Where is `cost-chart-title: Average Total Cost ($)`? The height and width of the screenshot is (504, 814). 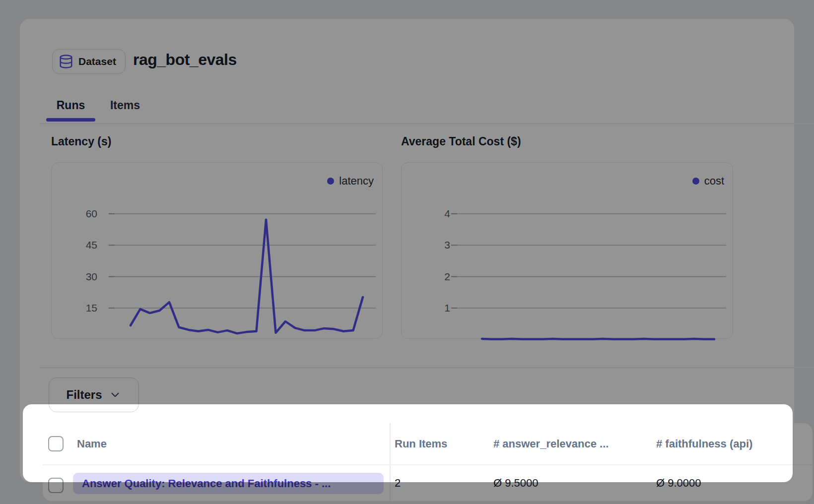
cost-chart-title: Average Total Cost ($) is located at coordinates (461, 142).